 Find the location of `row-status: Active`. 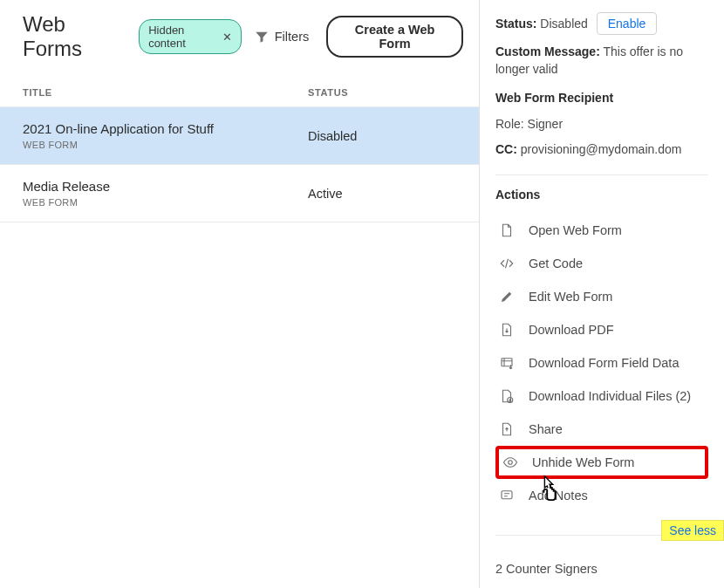

row-status: Active is located at coordinates (382, 194).